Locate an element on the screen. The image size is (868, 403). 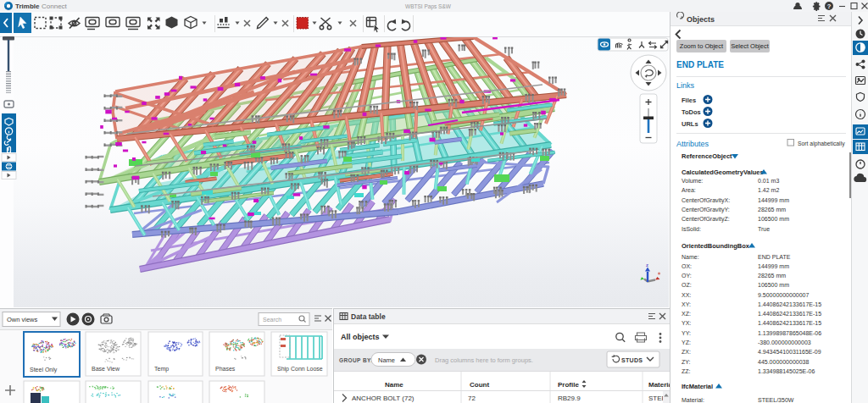
svg-text: Steel Only is located at coordinates (44, 370).